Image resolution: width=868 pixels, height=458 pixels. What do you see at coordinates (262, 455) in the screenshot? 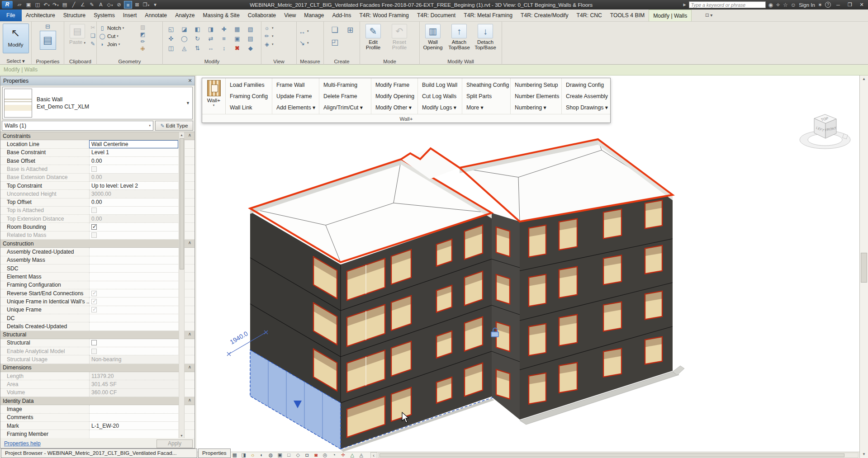
I see `view-control-icon: ◐` at bounding box center [262, 455].